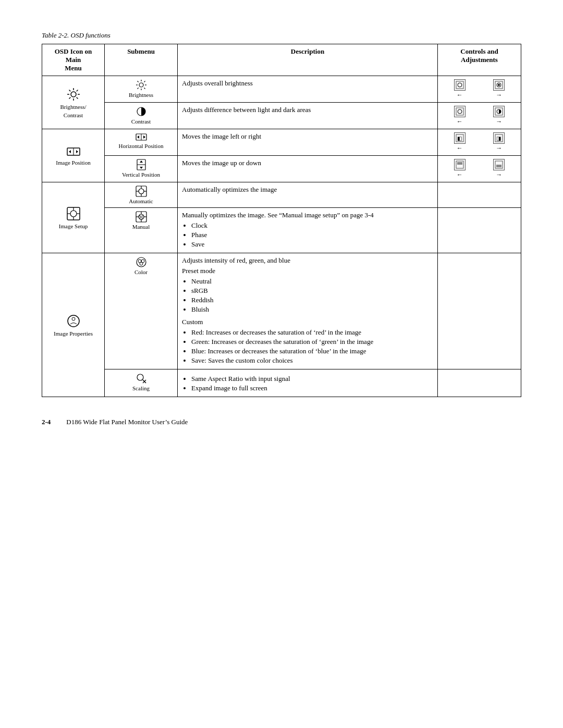 Image resolution: width=563 pixels, height=728 pixels. What do you see at coordinates (74, 321) in the screenshot?
I see `image-properties-icon` at bounding box center [74, 321].